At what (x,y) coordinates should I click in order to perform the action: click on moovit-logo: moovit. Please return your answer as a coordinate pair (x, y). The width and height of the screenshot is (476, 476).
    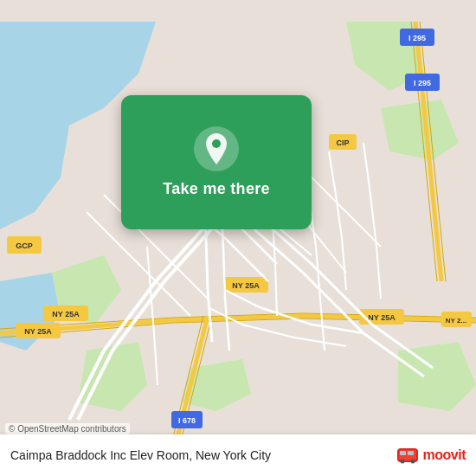
    Looking at the image, I should click on (431, 455).